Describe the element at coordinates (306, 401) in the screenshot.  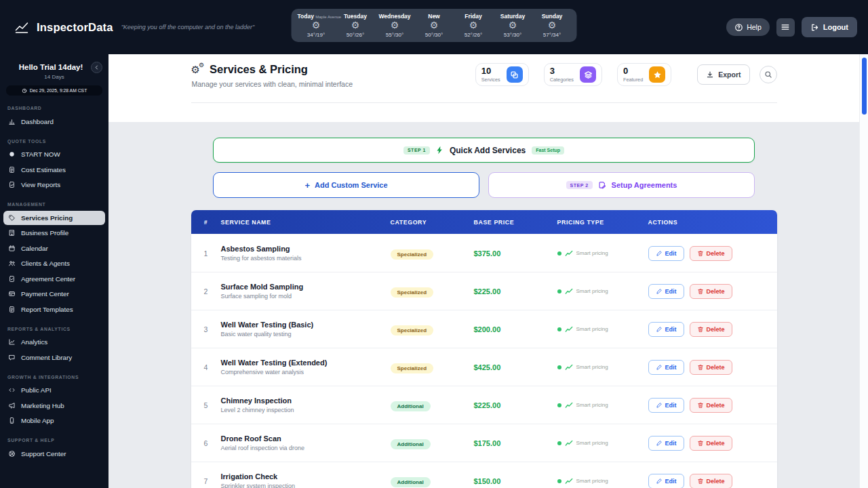
I see `service-name: Chimney Inspection` at that location.